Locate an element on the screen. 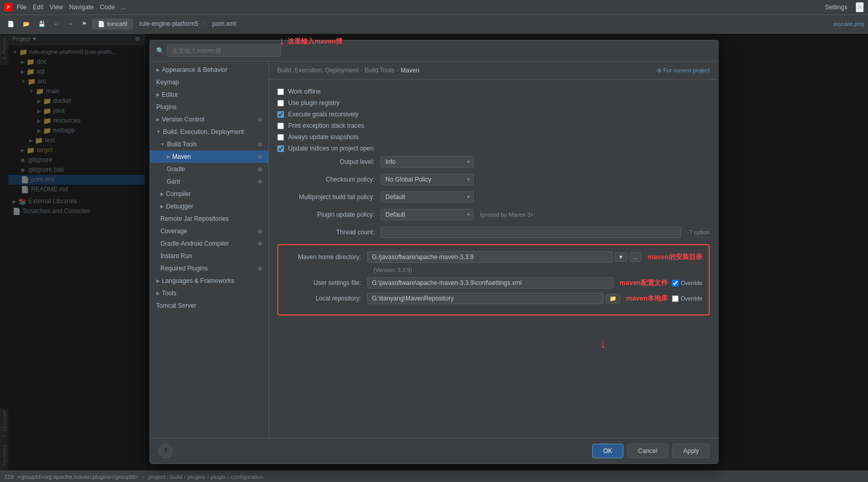 The width and height of the screenshot is (868, 482). toolbar-back-button: ← is located at coordinates (57, 24).